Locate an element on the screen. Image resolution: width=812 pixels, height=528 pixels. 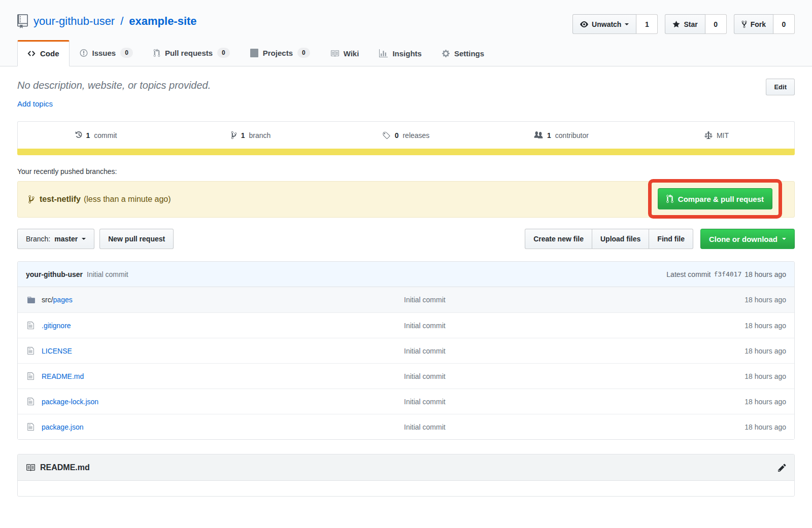
law-icon is located at coordinates (708, 135).